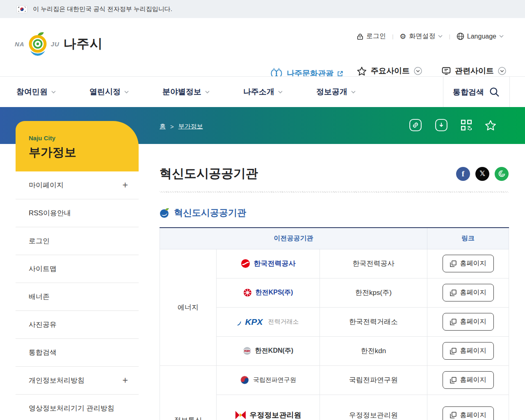 Image resolution: width=525 pixels, height=420 pixels. Describe the element at coordinates (268, 351) in the screenshot. I see `kdn-logo-cell: Kdn한전KDN(주)` at that location.